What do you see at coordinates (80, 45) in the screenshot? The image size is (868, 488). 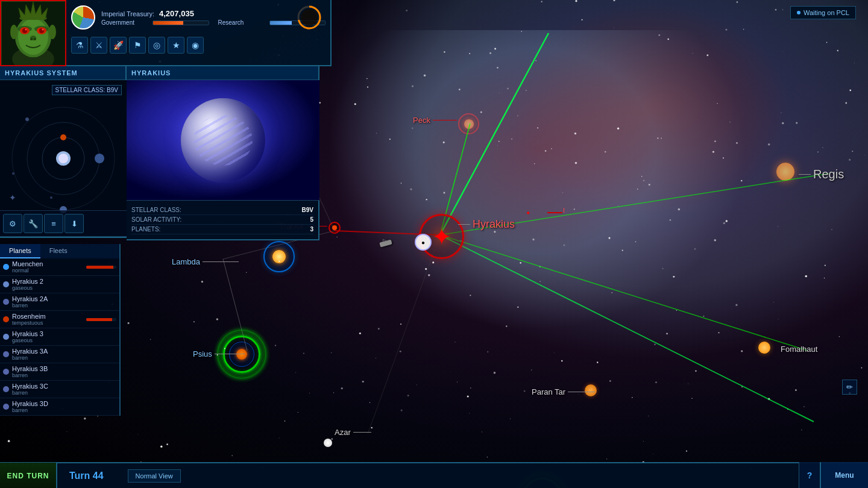 I see `flask-icon-btn: ⚗` at bounding box center [80, 45].